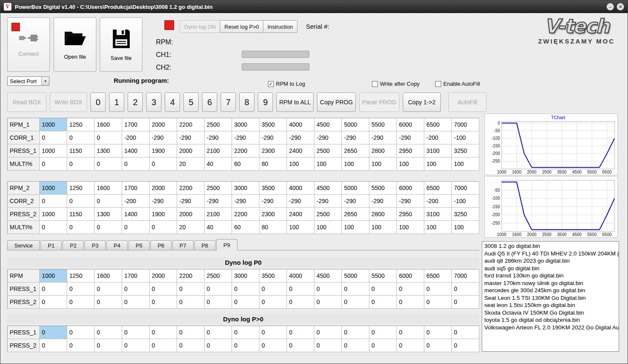  What do you see at coordinates (121, 45) in the screenshot?
I see `save-file-button: Save file` at bounding box center [121, 45].